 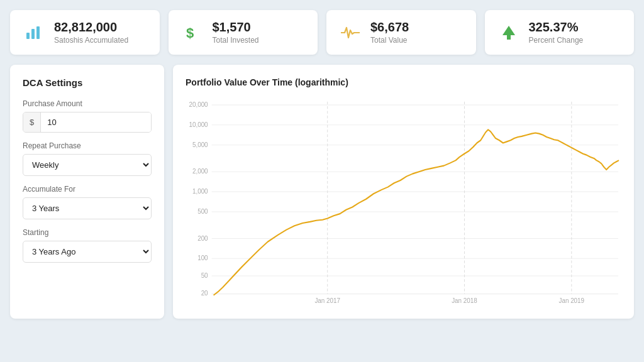 I want to click on total-value-label: Total Value, so click(x=390, y=40).